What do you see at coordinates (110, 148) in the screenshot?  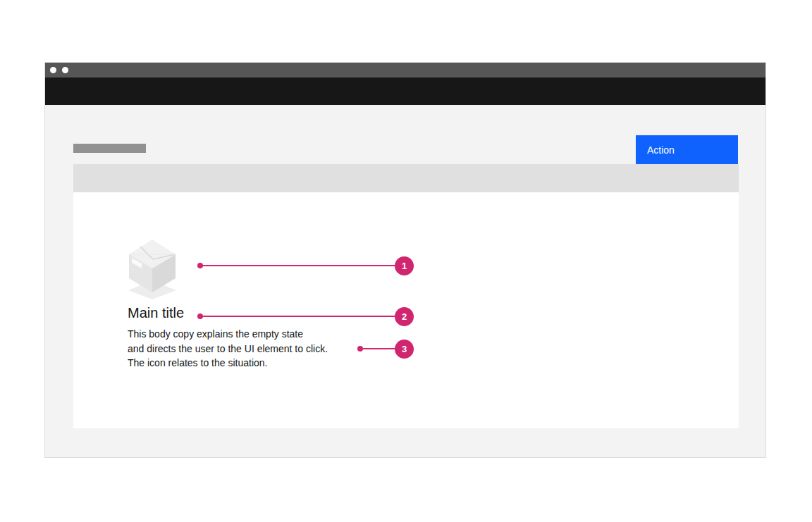 I see `page-title-skeleton` at bounding box center [110, 148].